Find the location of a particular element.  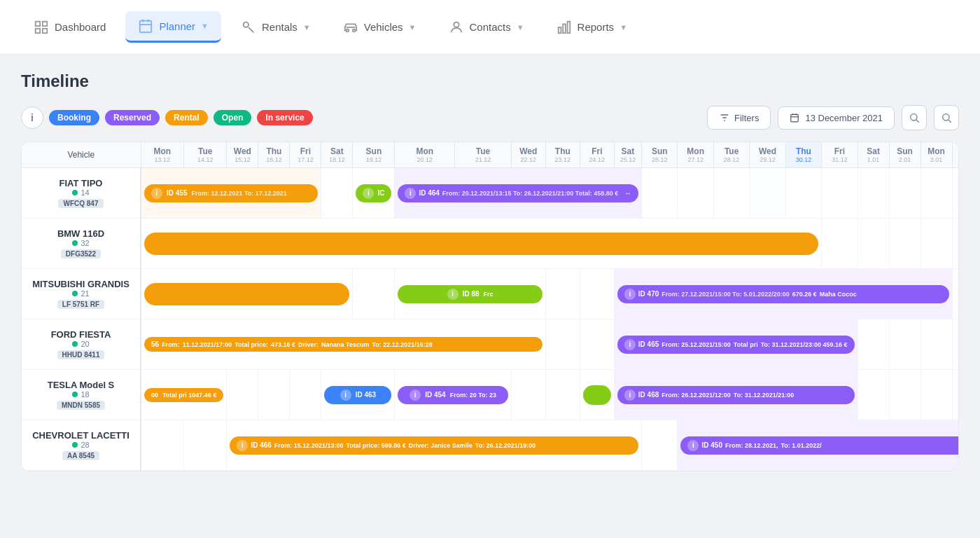

grid-icon is located at coordinates (41, 27).